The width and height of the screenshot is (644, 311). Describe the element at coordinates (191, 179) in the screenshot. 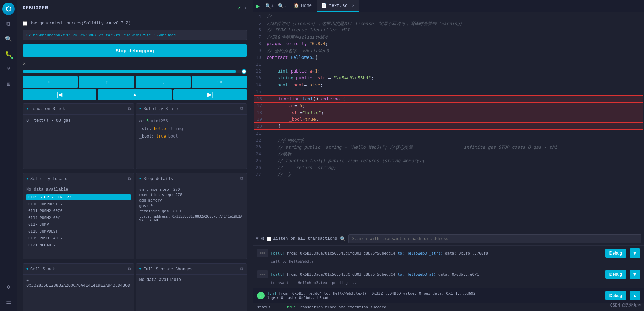

I see `step-details-header: ▼ Step details ⧉` at that location.